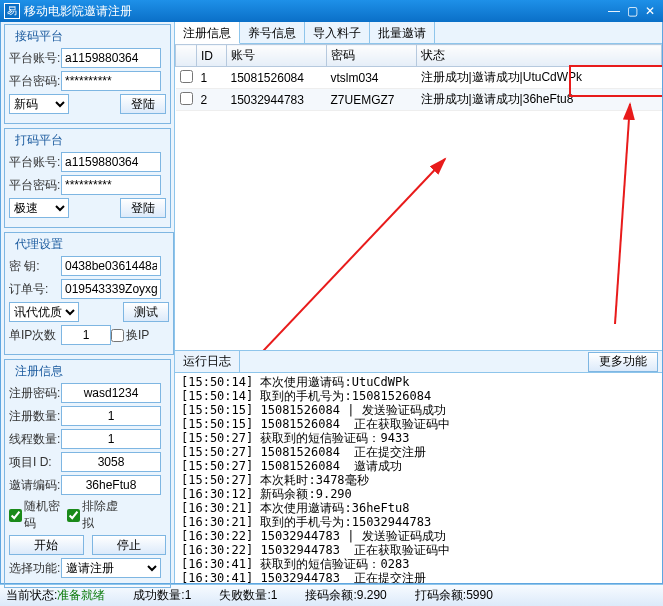  What do you see at coordinates (143, 208) in the screenshot?
I see `code-login-button: 登陆` at bounding box center [143, 208].